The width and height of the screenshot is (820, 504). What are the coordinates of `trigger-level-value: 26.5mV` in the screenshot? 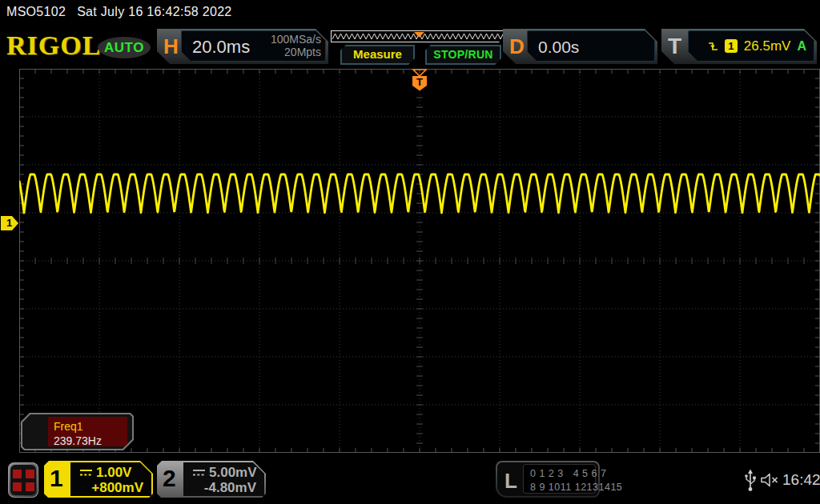 It's located at (767, 46).